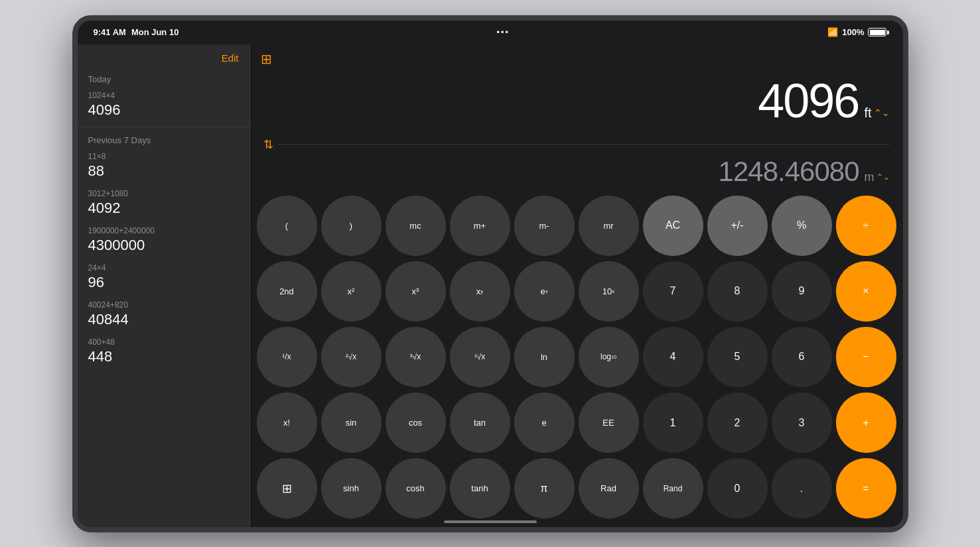 The image size is (980, 547). What do you see at coordinates (287, 423) in the screenshot?
I see `factorial-button: x!` at bounding box center [287, 423].